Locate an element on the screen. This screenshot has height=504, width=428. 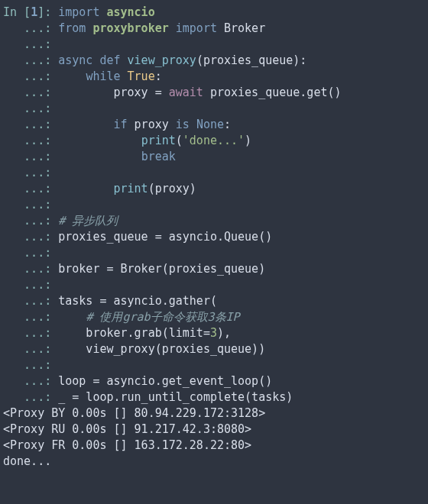
comment: # 使用grab子命令获取3条IP is located at coordinates (162, 317).